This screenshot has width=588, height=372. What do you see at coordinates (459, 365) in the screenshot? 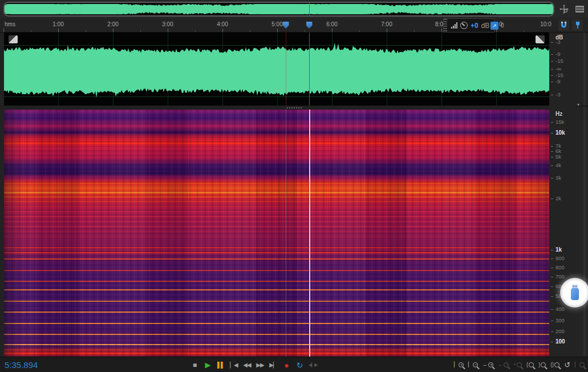
I see `zoom-in-amplitude-button: ▏+` at bounding box center [459, 365].